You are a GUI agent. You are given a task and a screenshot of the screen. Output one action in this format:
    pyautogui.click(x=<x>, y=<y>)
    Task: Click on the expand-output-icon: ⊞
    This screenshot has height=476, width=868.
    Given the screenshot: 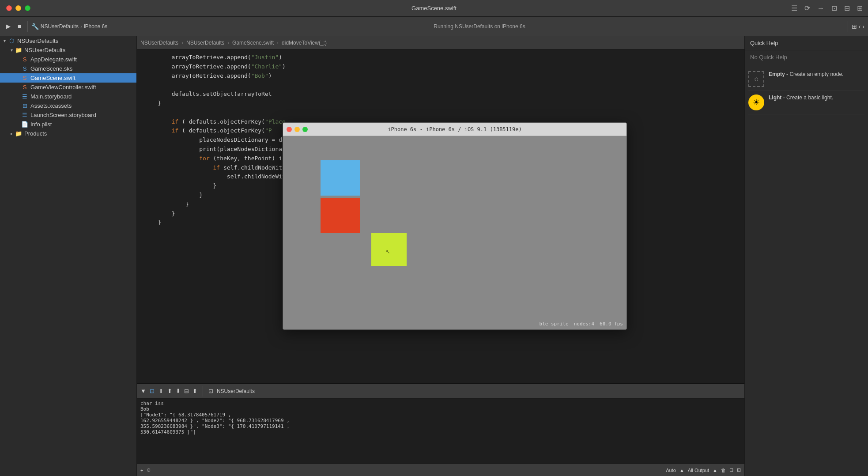 What is the action you would take?
    pyautogui.click(x=739, y=470)
    